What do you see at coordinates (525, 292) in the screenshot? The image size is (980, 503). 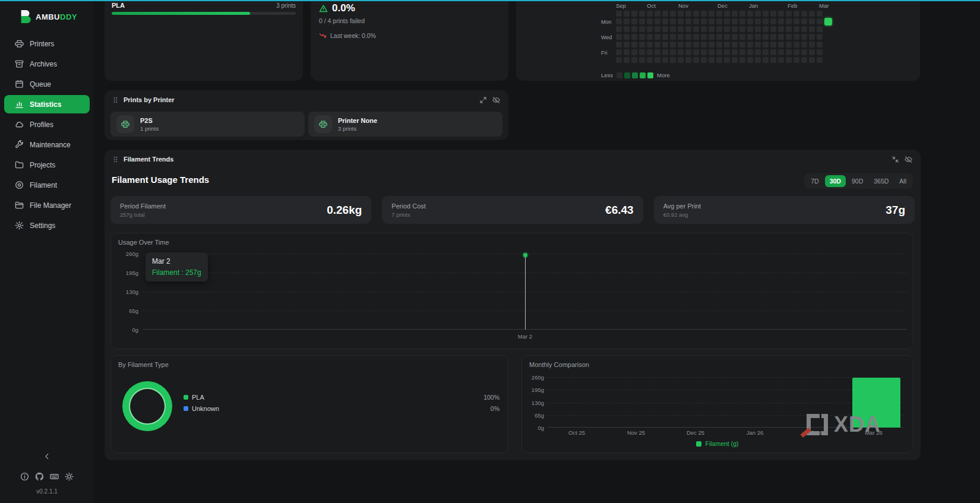 I see `chart-crosshair` at bounding box center [525, 292].